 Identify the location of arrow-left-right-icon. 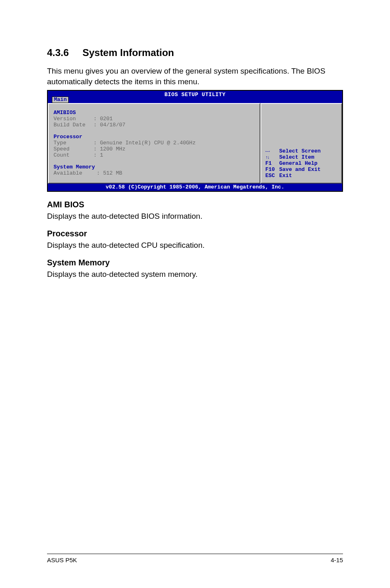
(272, 151).